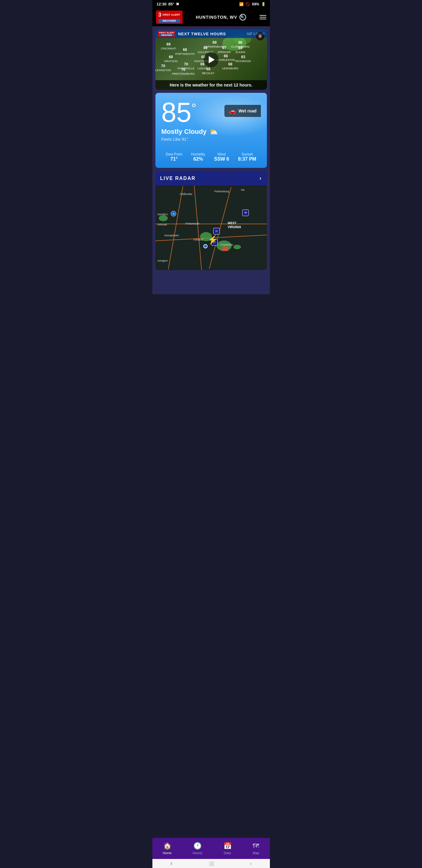 The height and width of the screenshot is (868, 422). I want to click on lightning-icon: ⚡, so click(213, 240).